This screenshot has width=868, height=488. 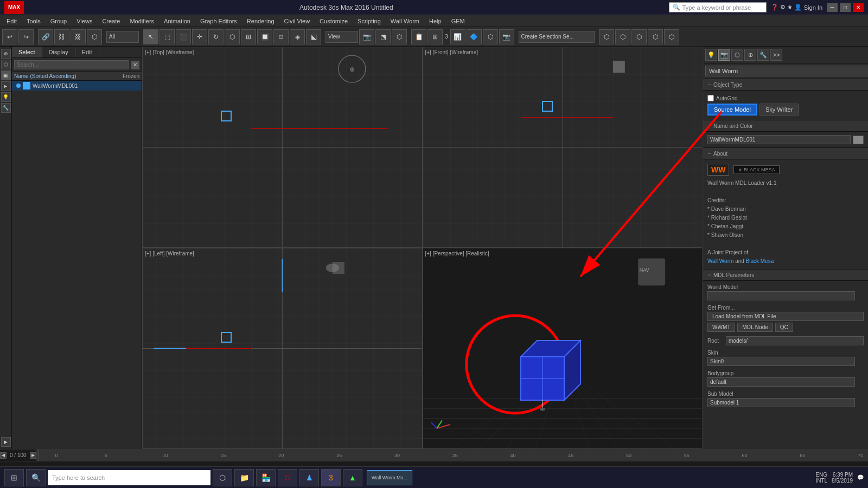 I want to click on undo-button: ↩, so click(x=10, y=37).